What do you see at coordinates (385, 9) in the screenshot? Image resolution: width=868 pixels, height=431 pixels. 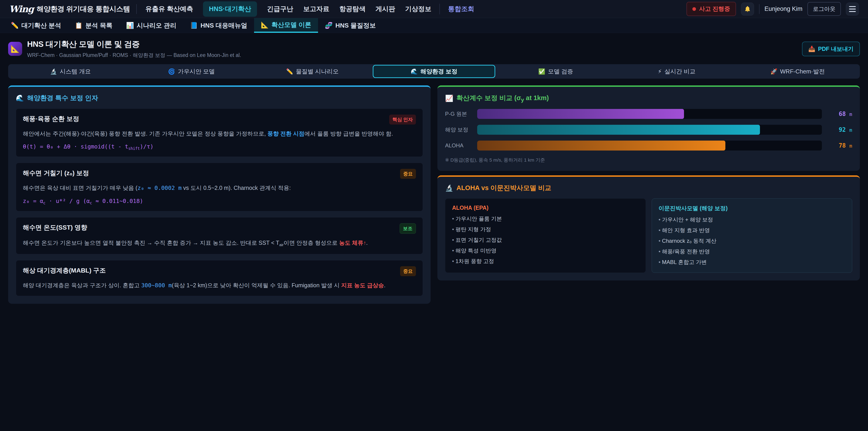 I see `nav-item-board: 게시판` at bounding box center [385, 9].